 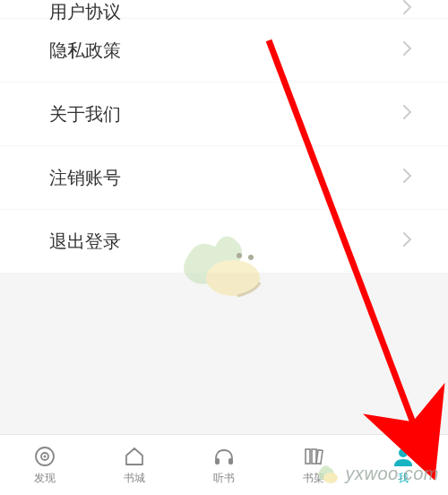 I want to click on person-icon, so click(x=403, y=456).